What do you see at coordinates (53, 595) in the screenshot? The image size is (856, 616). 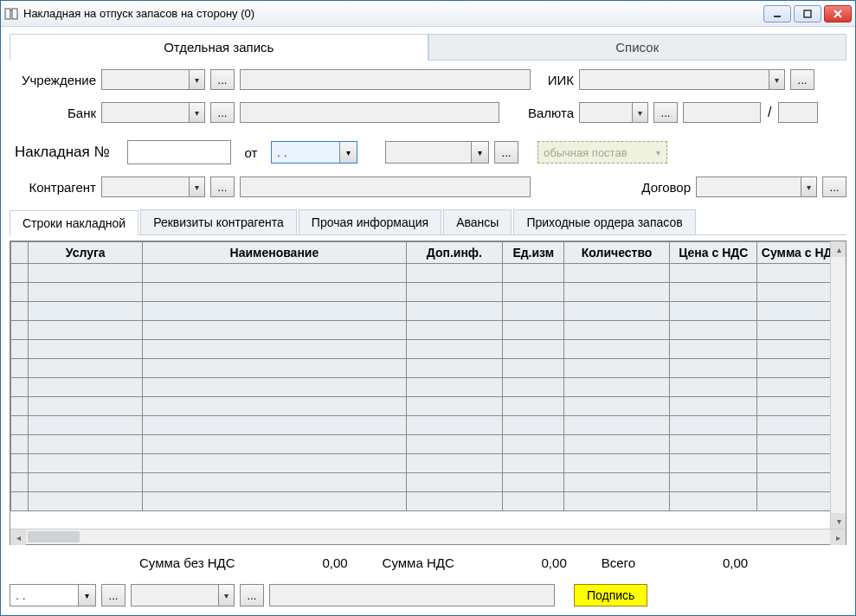 I see `footer-date-combo: . .` at bounding box center [53, 595].